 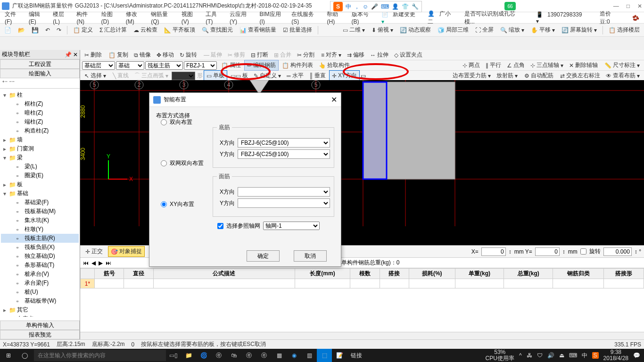 I want to click on ime-keyboard-icon: ⌨, so click(x=385, y=7).